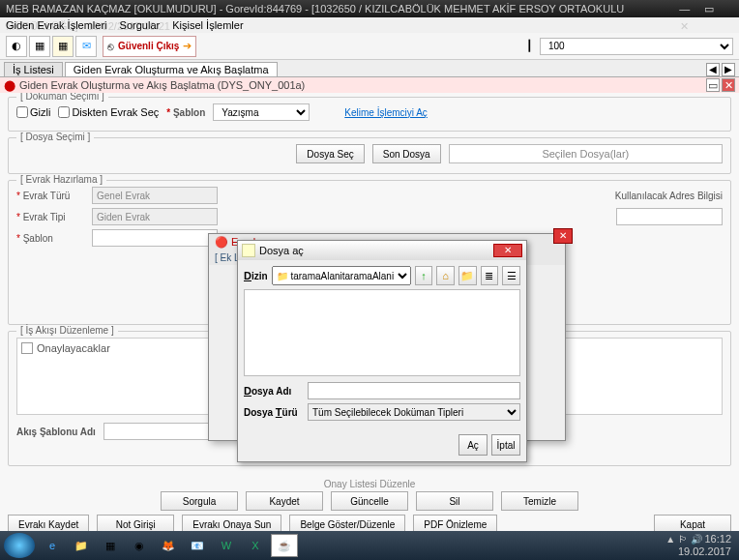 The width and height of the screenshot is (739, 560). I want to click on lbl-evrak-turu: Evrak Türü, so click(50, 195).